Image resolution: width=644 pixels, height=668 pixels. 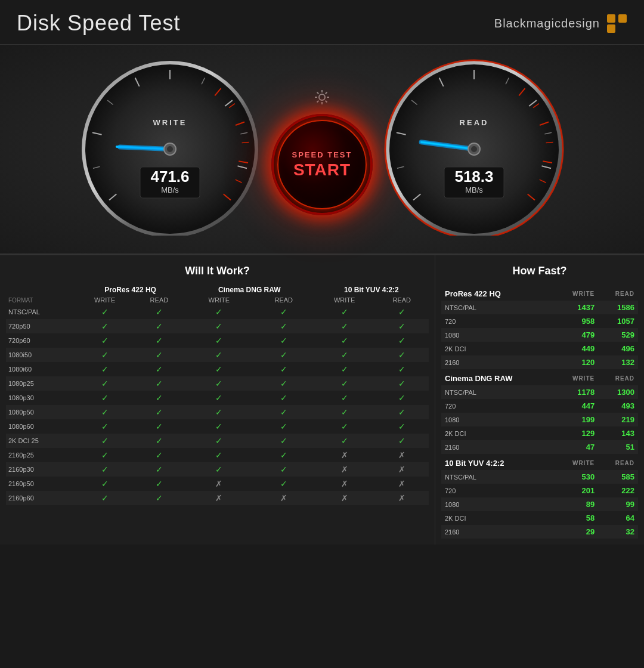 I want to click on start-button-wrap: SPEED TEST START, so click(x=322, y=152).